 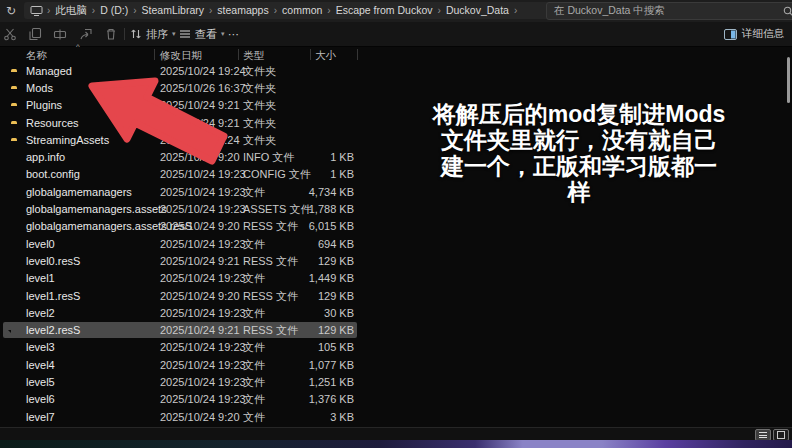 What do you see at coordinates (325, 209) in the screenshot?
I see `file-size: 1,788 KB` at bounding box center [325, 209].